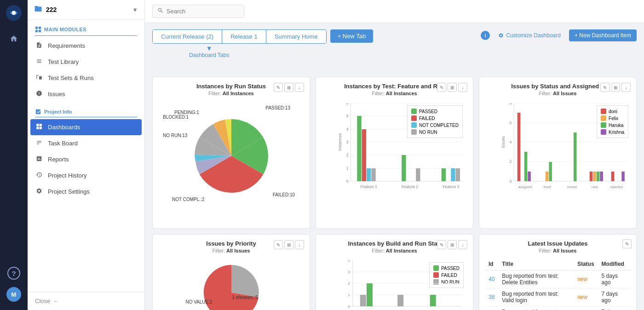  What do you see at coordinates (615, 280) in the screenshot?
I see `issue-modified: 5 days ago` at bounding box center [615, 280].